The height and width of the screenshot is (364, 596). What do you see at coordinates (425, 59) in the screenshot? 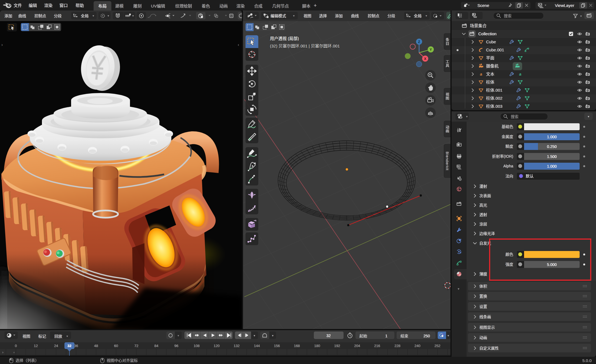
I see `svg-text: X` at bounding box center [425, 59].